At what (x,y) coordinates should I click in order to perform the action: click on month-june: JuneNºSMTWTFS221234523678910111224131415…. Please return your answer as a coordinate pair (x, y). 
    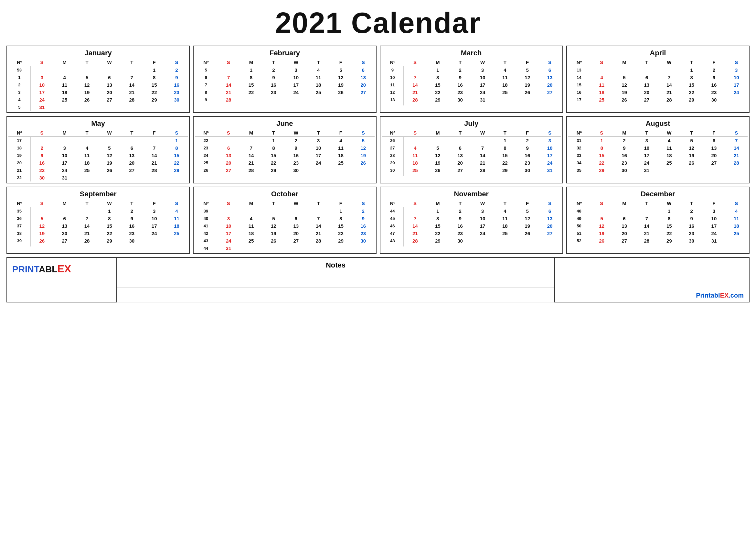
    Looking at the image, I should click on (284, 150).